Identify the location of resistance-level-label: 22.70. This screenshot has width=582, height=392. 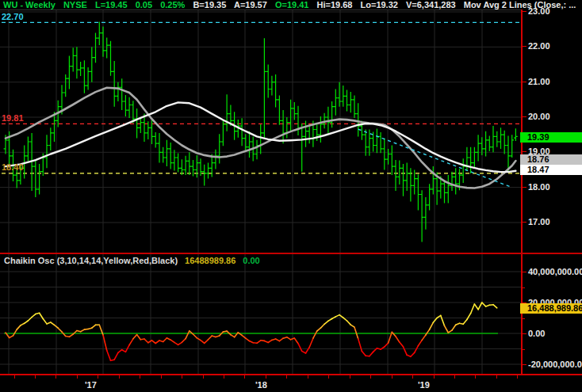
(13, 17).